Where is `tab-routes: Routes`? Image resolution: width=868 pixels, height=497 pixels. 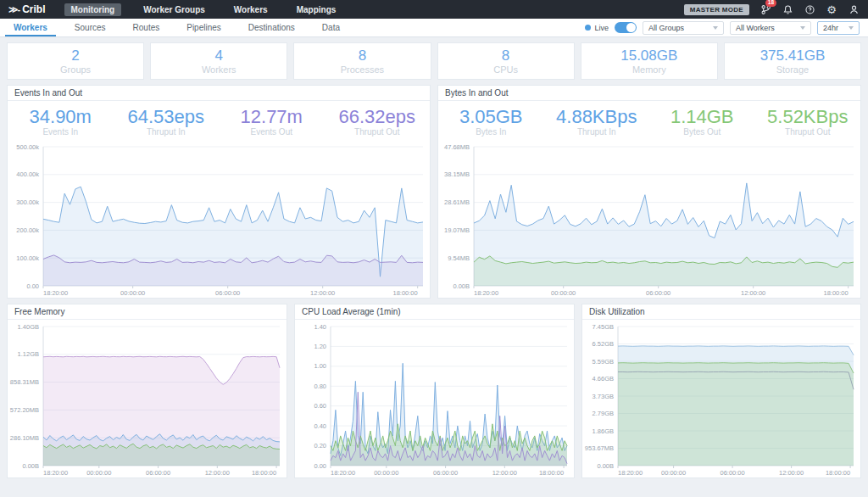
tab-routes: Routes is located at coordinates (147, 27).